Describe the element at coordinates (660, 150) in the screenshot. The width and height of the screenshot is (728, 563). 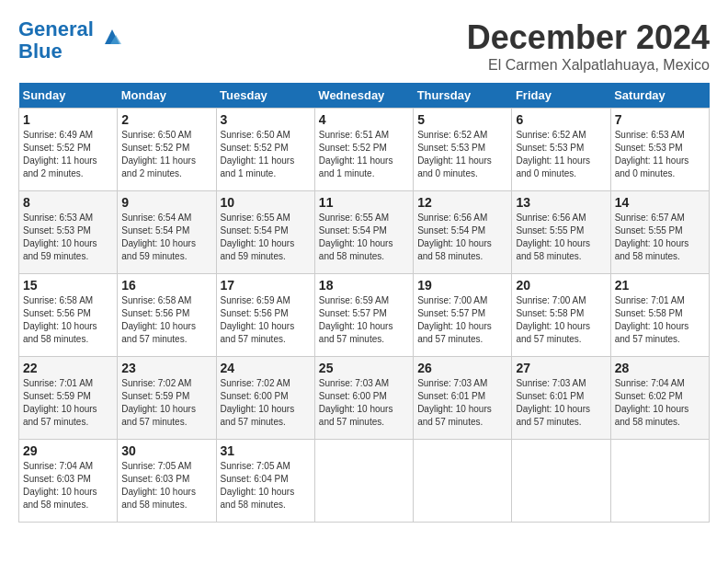
I see `table-row: 7 Sunrise: 6:53 AM Sunset: 5:53 PM Dayli…` at that location.